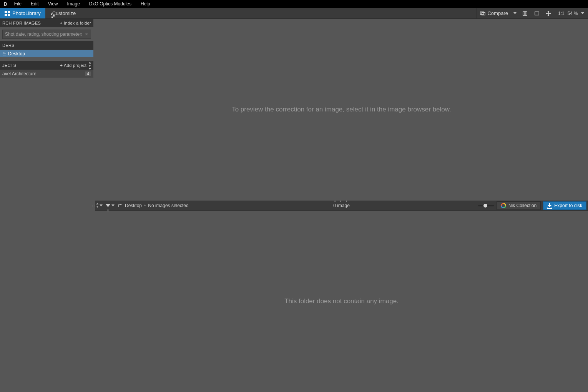 This screenshot has height=392, width=588. What do you see at coordinates (143, 206) in the screenshot?
I see `browser-bar-left: az 🗀 Desktop • No images selected` at bounding box center [143, 206].